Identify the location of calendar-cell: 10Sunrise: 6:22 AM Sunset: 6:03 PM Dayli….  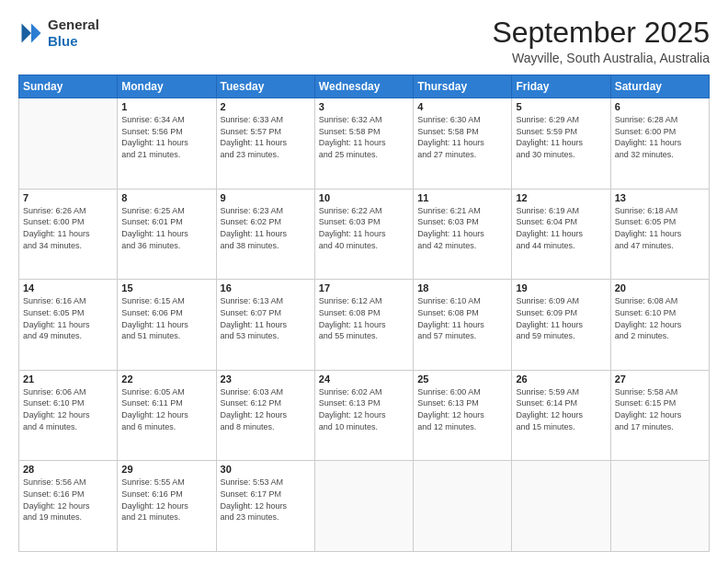
(364, 234).